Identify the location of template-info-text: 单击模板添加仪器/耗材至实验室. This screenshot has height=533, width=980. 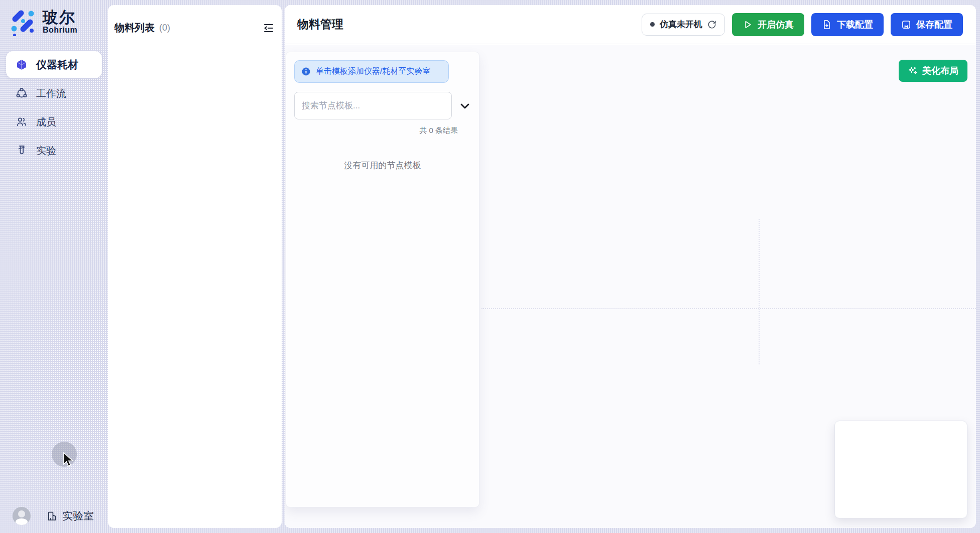
(373, 71).